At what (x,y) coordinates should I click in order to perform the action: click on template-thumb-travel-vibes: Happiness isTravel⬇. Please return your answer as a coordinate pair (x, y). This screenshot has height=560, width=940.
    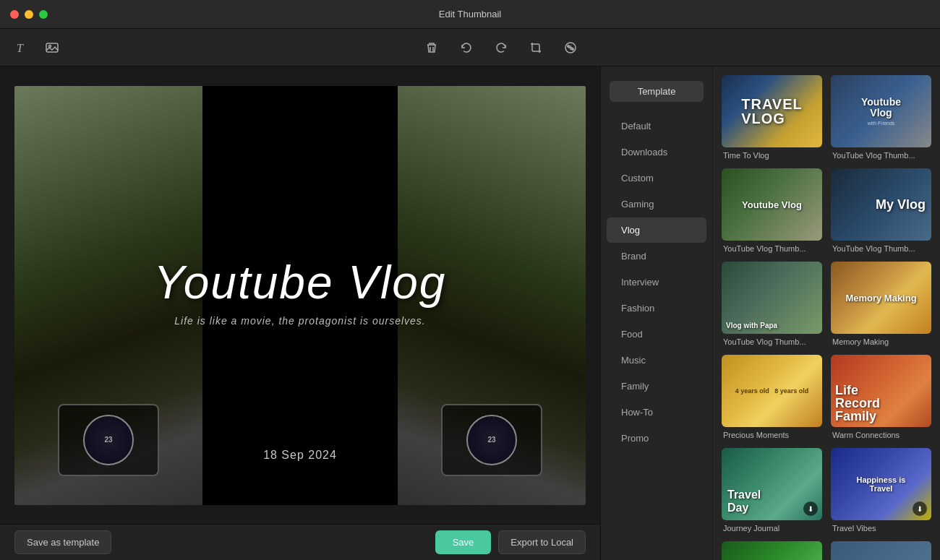
    Looking at the image, I should click on (881, 484).